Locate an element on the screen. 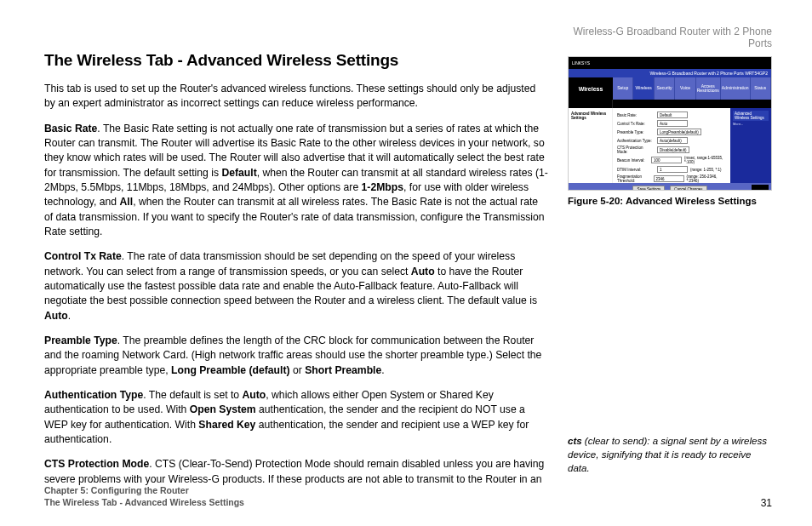  product-header: Wireless-G Broadband Router with 2 Phone… is located at coordinates (670, 37).